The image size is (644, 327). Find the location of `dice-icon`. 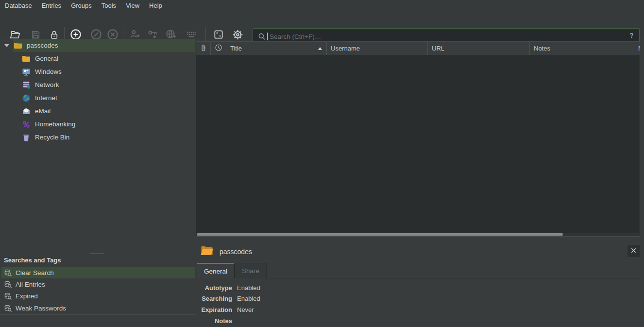

dice-icon is located at coordinates (219, 34).